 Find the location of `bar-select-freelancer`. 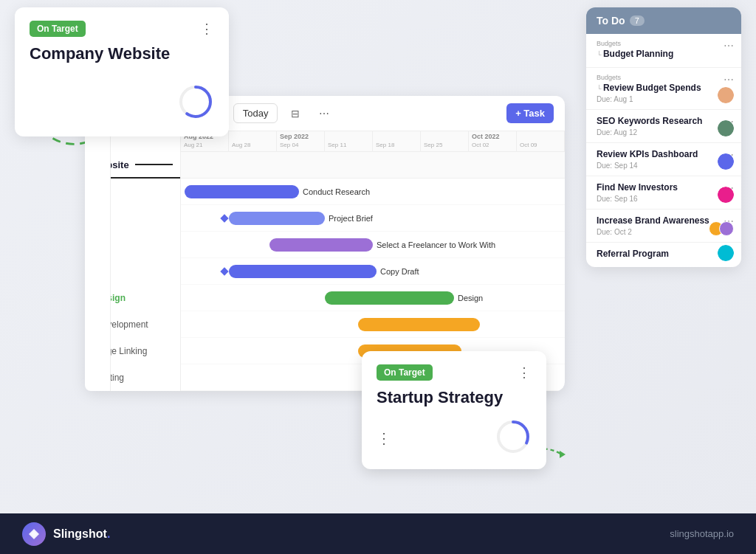

bar-select-freelancer is located at coordinates (321, 245).